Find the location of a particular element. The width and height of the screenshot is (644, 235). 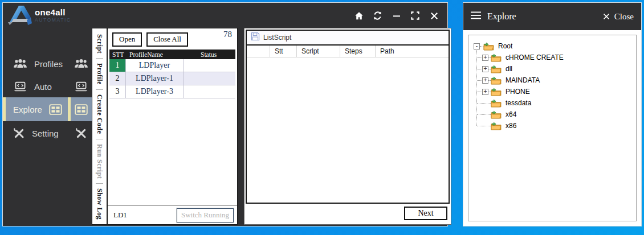

tree-node-label: cHROME CREATE is located at coordinates (535, 57).